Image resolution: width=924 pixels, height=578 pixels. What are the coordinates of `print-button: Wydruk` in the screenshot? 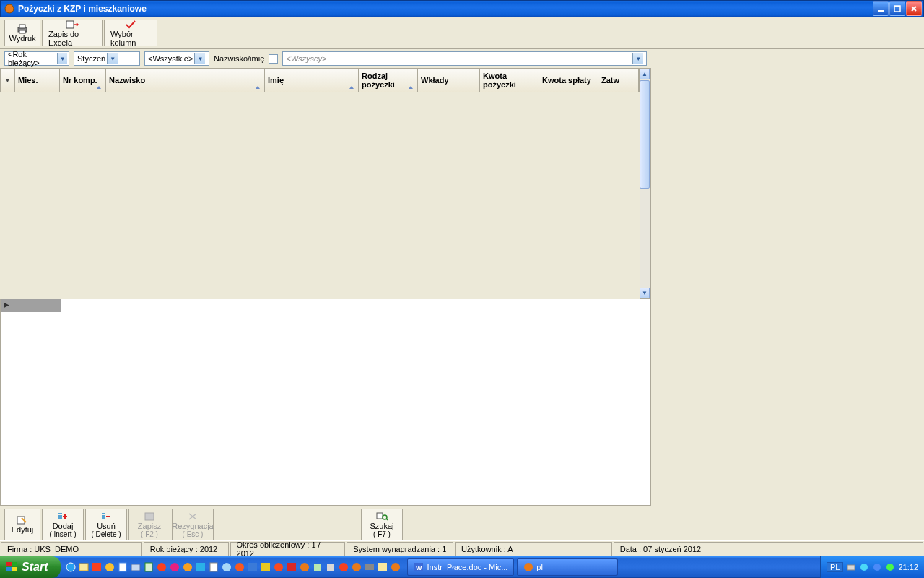 It's located at (22, 33).